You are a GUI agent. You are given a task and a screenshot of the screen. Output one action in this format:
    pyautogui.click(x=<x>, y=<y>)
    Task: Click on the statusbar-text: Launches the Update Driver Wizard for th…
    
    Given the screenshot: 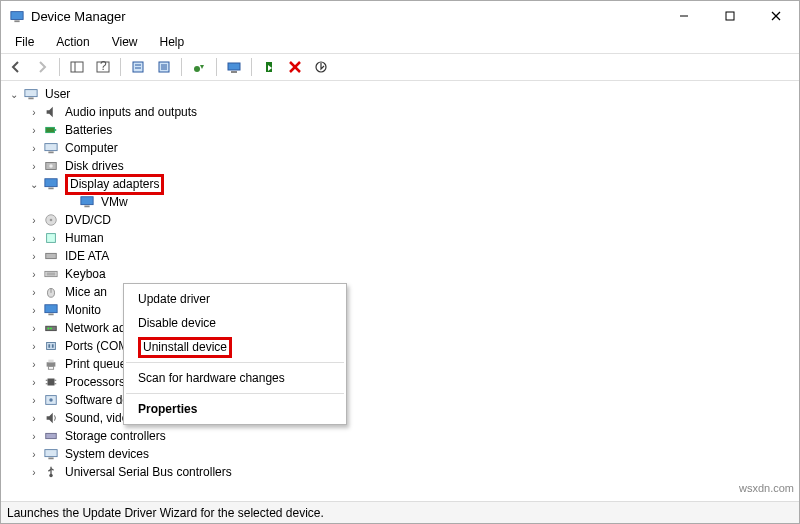 What is the action you would take?
    pyautogui.click(x=166, y=513)
    